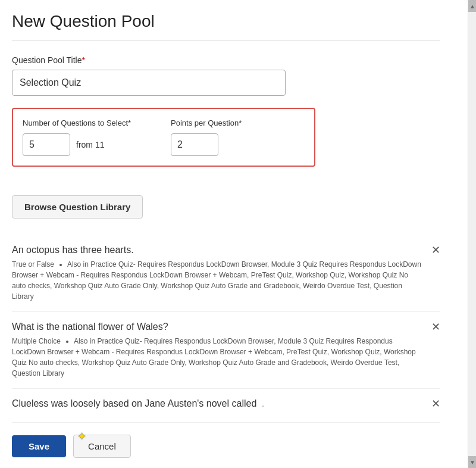 The width and height of the screenshot is (476, 468). Describe the element at coordinates (472, 462) in the screenshot. I see `scroll-down-button: ▼` at that location.